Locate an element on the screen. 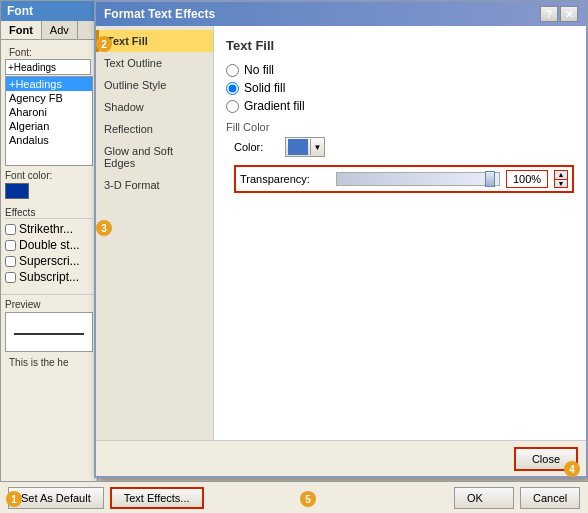  nav-glow-soft-edges: Glow and Soft Edges is located at coordinates (154, 157).